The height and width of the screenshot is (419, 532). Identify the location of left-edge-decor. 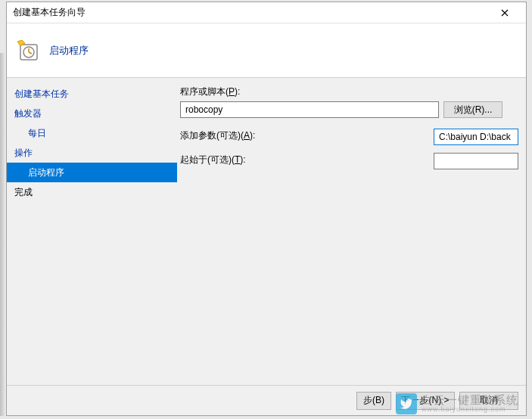
(2, 234).